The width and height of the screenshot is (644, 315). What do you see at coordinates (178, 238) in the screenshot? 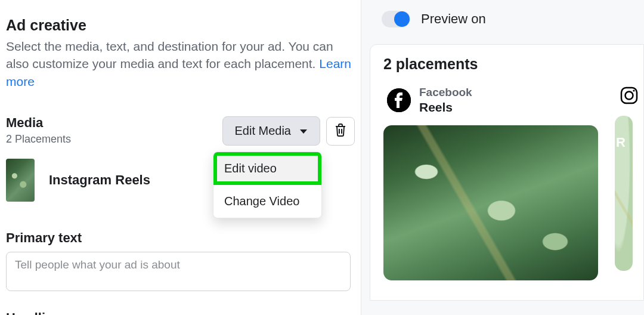
I see `primary-text-label: Primary text` at bounding box center [178, 238].